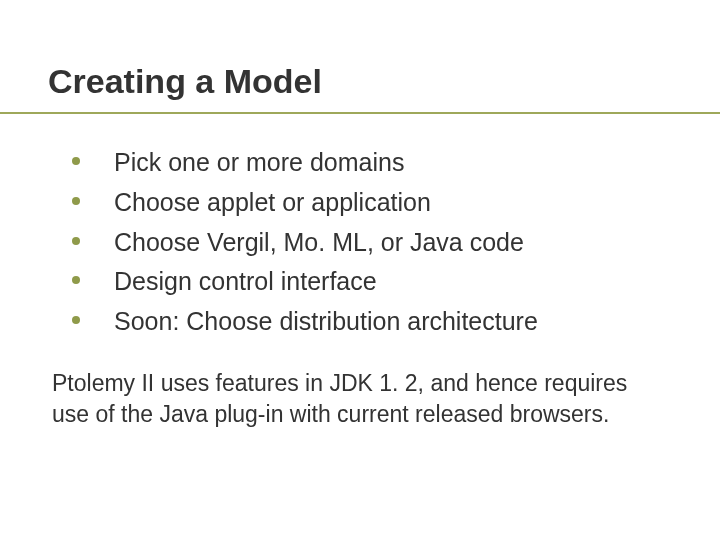  Describe the element at coordinates (383, 203) in the screenshot. I see `bullet-text: Choose applet or application` at that location.